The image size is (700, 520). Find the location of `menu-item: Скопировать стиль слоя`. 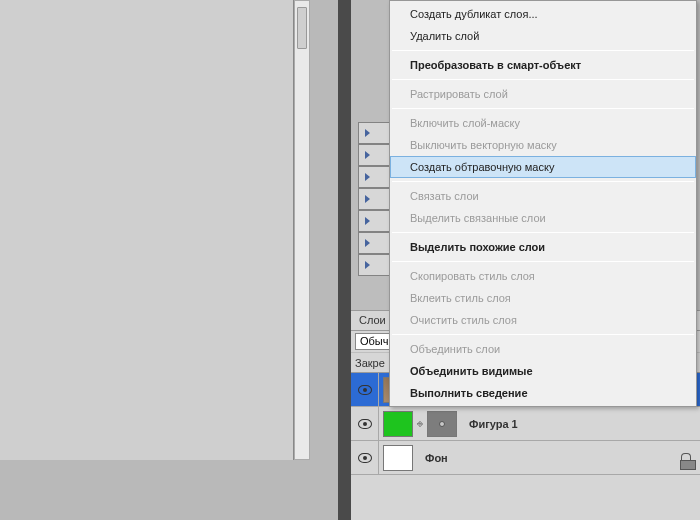

menu-item: Скопировать стиль слоя is located at coordinates (543, 276).